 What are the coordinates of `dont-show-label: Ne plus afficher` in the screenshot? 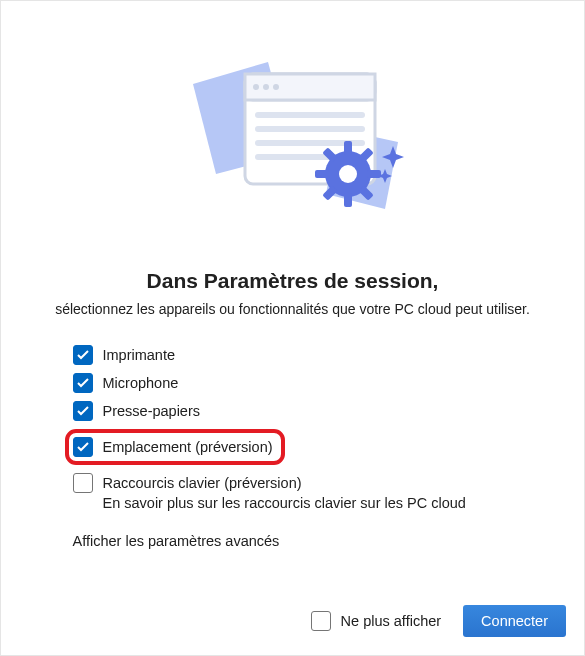 It's located at (391, 621).